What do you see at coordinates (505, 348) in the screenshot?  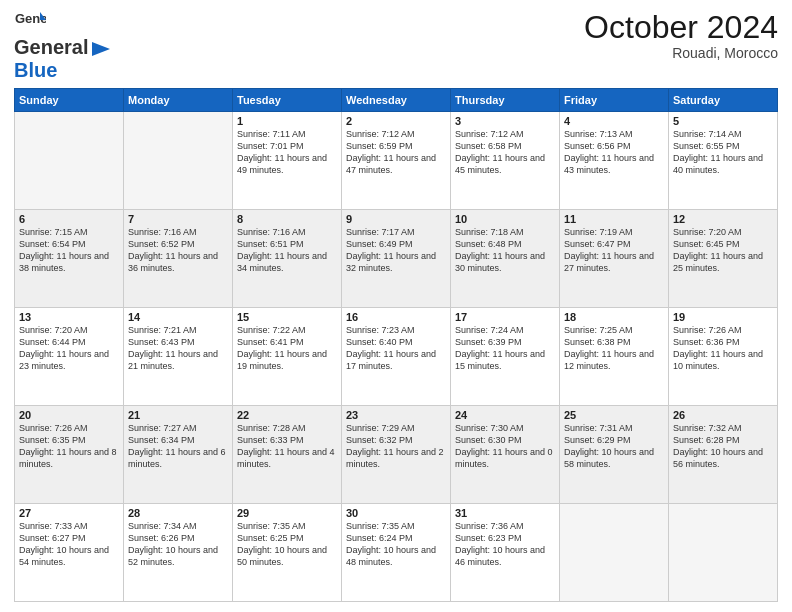 I see `cell-info: Sunrise: 7:24 AMSunset: 6:39 PMDaylight:…` at bounding box center [505, 348].